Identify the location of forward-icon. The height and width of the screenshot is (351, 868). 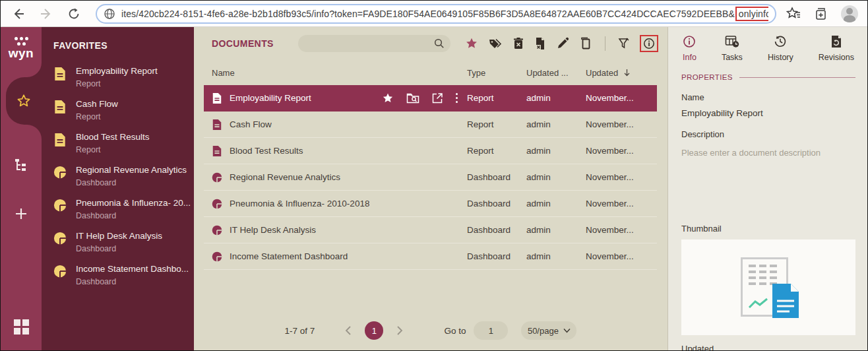
(46, 14).